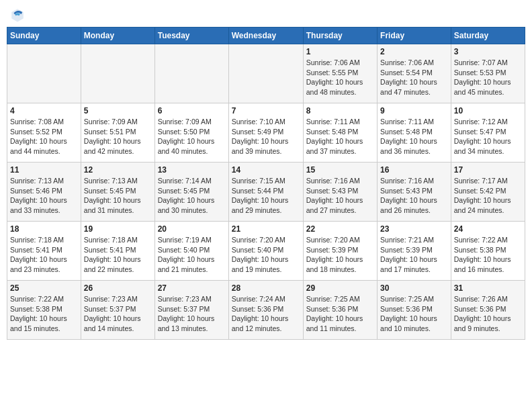 This screenshot has height=411, width=532. I want to click on day-info: Sunrise: 7:06 AM Sunset: 5:55 PM Dayligh…, so click(340, 78).